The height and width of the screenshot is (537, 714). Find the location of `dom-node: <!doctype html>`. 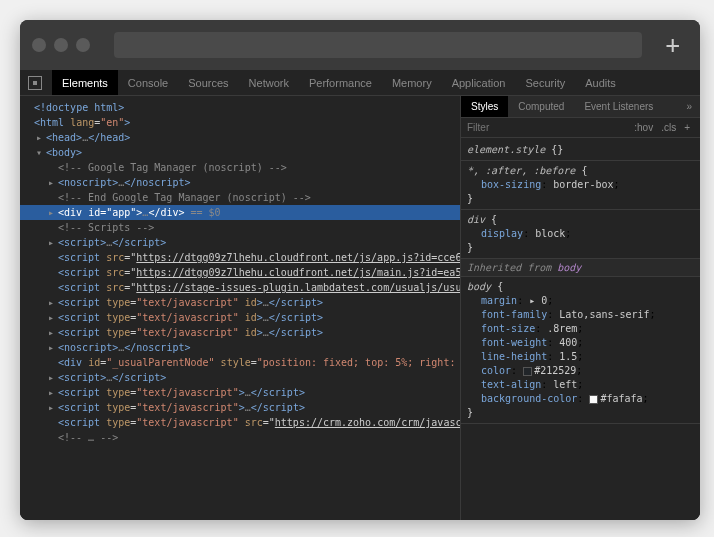

dom-node: <!doctype html> is located at coordinates (240, 108).